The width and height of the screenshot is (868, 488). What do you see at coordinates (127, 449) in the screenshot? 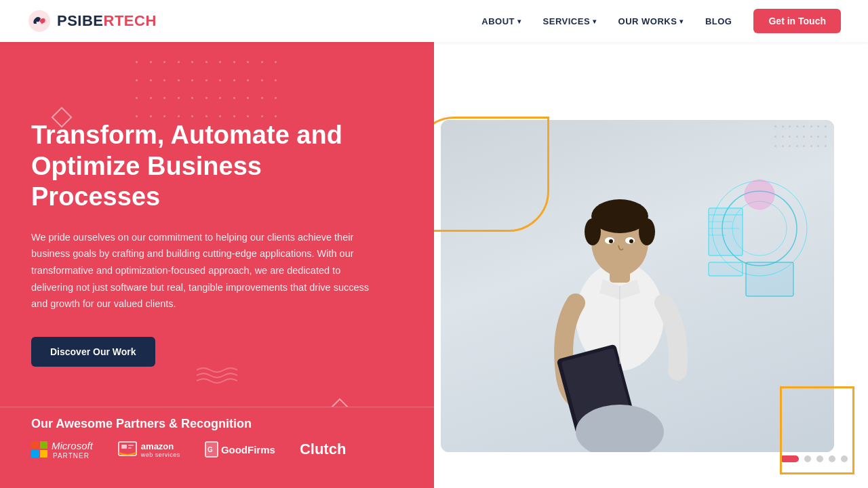
I see `amazon-icon` at bounding box center [127, 449].